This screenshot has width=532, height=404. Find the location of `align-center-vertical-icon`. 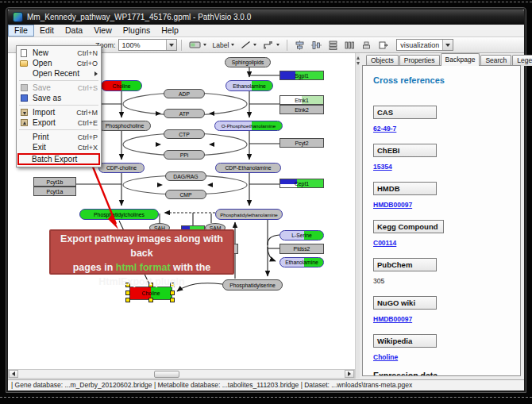

align-center-vertical-icon is located at coordinates (316, 45).